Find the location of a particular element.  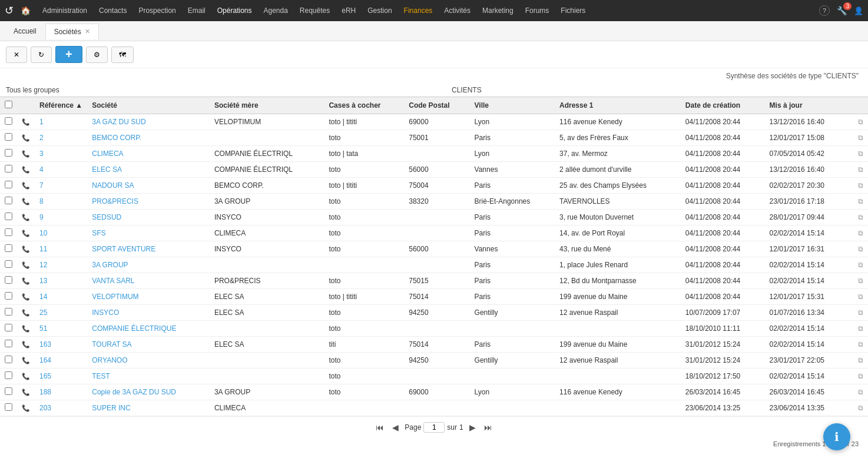

row-societe-link: ORYANOO is located at coordinates (110, 360).